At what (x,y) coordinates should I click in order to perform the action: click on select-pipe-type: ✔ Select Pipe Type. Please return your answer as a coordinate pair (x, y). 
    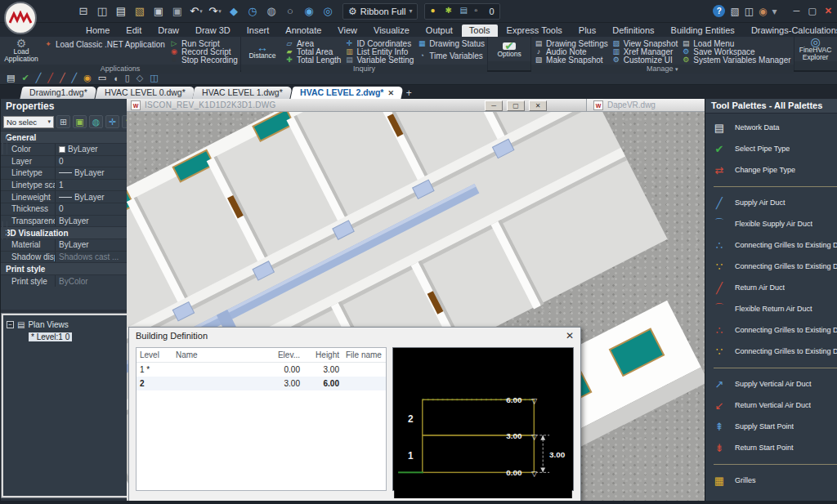
    Looking at the image, I should click on (773, 149).